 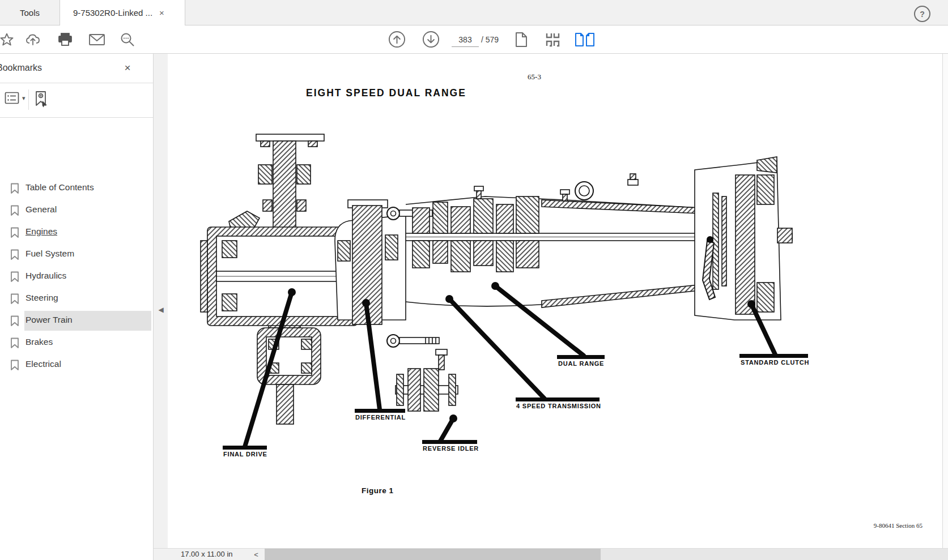 I want to click on page-total-label: / 579, so click(x=490, y=40).